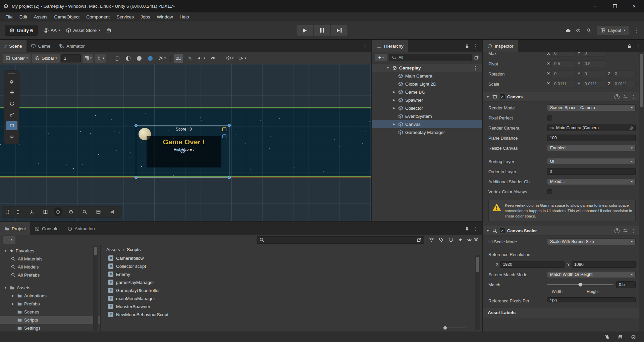 The width and height of the screenshot is (644, 342). What do you see at coordinates (50, 320) in the screenshot?
I see `folder-item: Scripts` at bounding box center [50, 320].